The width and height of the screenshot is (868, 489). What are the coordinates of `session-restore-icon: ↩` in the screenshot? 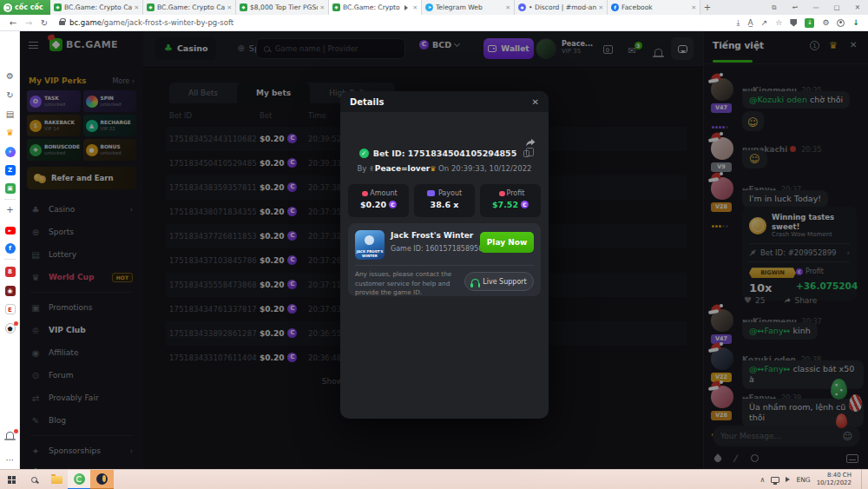 It's located at (795, 7).